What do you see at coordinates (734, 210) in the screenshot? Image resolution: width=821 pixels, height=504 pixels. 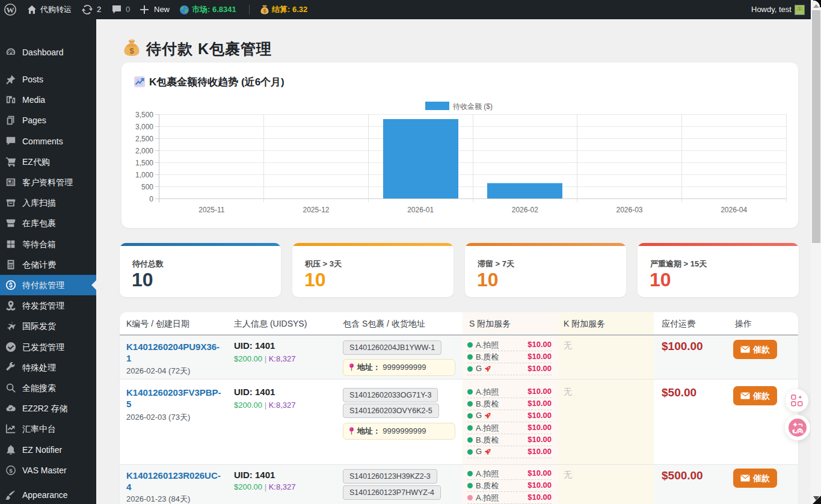 I see `svg-text: 2026-04` at bounding box center [734, 210].